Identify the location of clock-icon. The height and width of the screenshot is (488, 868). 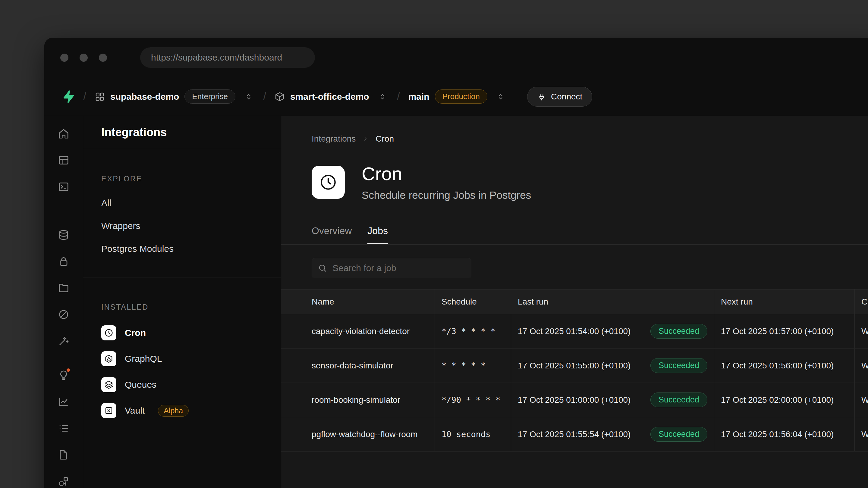
(109, 333).